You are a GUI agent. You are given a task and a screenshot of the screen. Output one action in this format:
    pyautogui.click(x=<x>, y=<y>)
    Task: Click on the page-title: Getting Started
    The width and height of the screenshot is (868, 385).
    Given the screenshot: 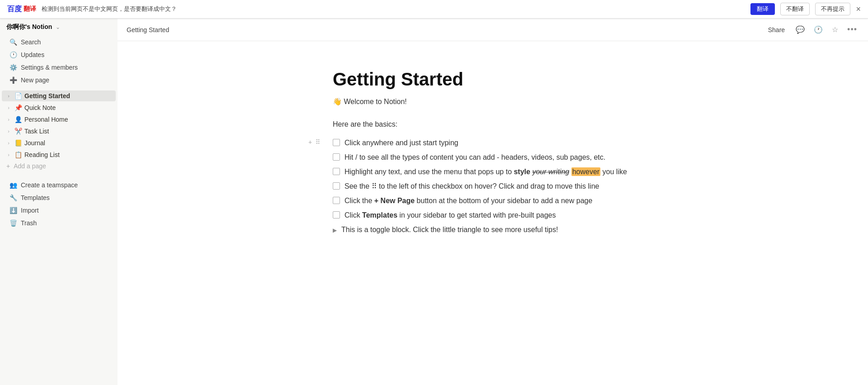 What is the action you would take?
    pyautogui.click(x=493, y=79)
    